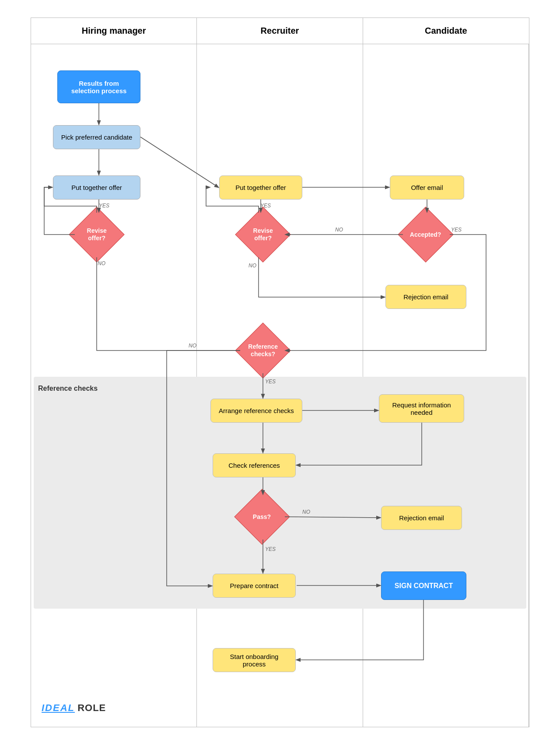 The width and height of the screenshot is (560, 729). What do you see at coordinates (97, 187) in the screenshot?
I see `put-together-hm-node: Put together offer` at bounding box center [97, 187].